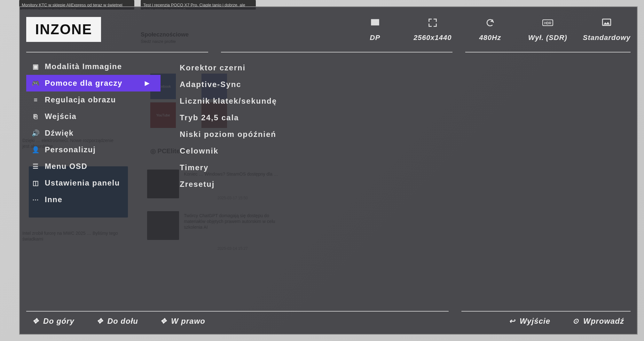  What do you see at coordinates (490, 29) in the screenshot?
I see `status-refresh: 480Hz` at bounding box center [490, 29].